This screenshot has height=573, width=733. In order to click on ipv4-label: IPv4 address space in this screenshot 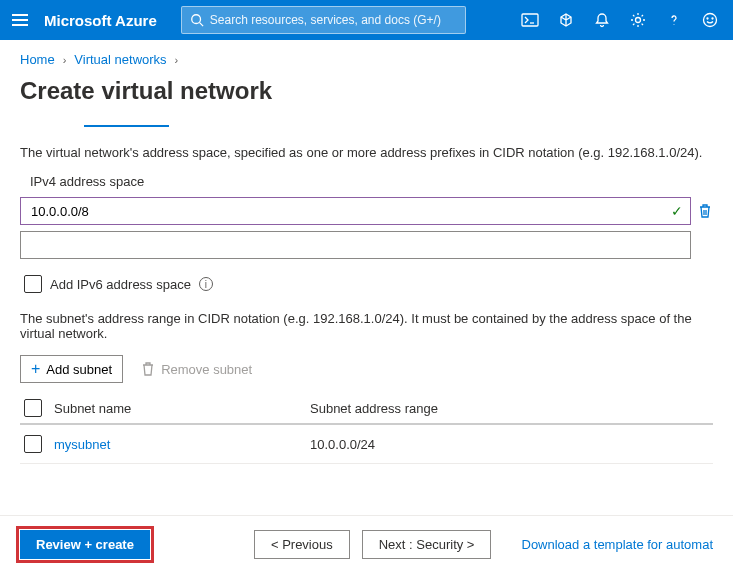, I will do `click(372, 182)`.